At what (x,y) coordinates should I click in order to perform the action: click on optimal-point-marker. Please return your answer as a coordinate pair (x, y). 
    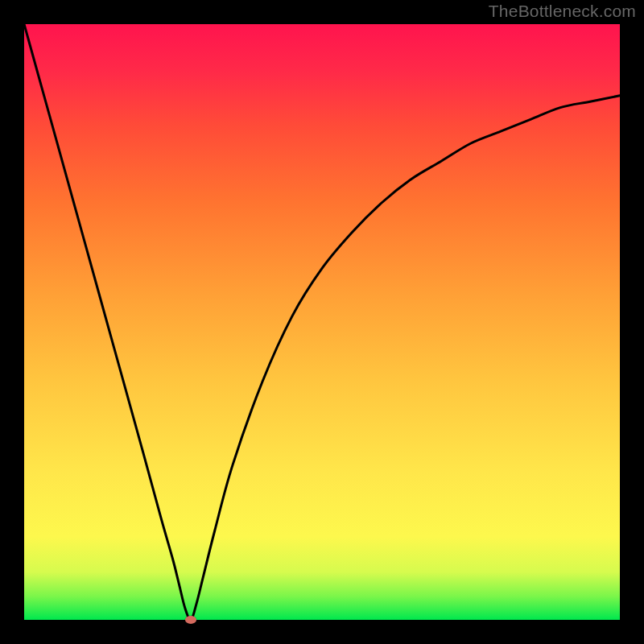
    Looking at the image, I should click on (191, 620).